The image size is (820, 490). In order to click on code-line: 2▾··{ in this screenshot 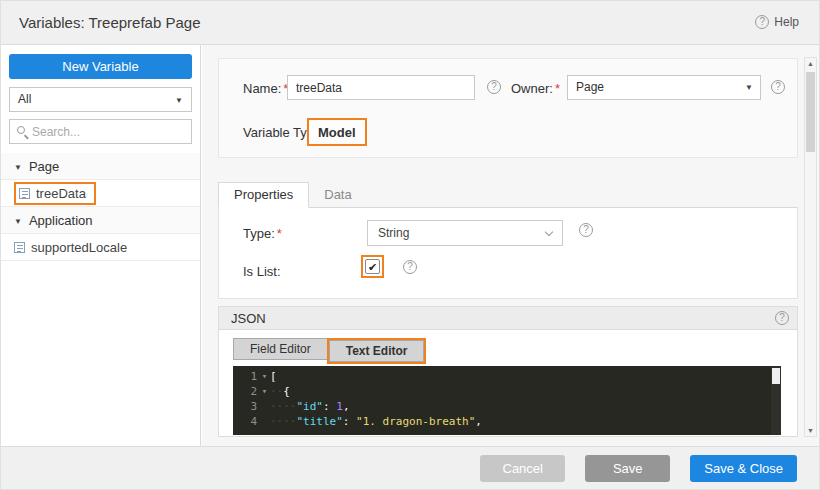, I will do `click(507, 392)`.